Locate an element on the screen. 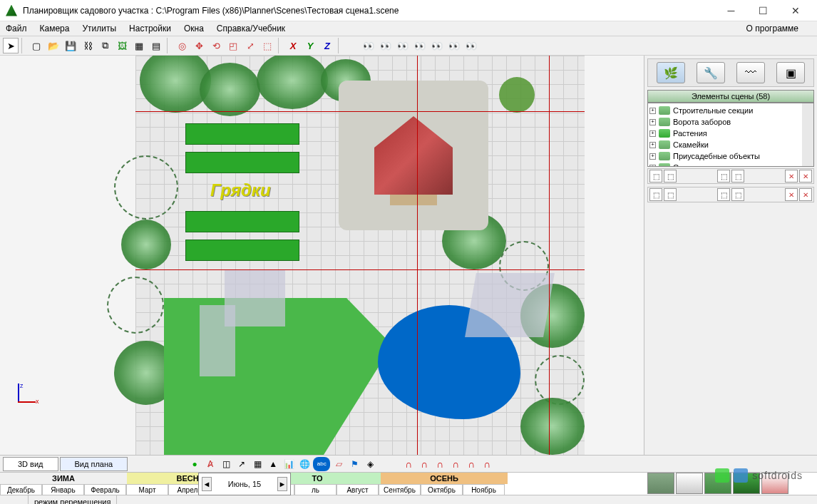  month: Декабрь is located at coordinates (21, 490).